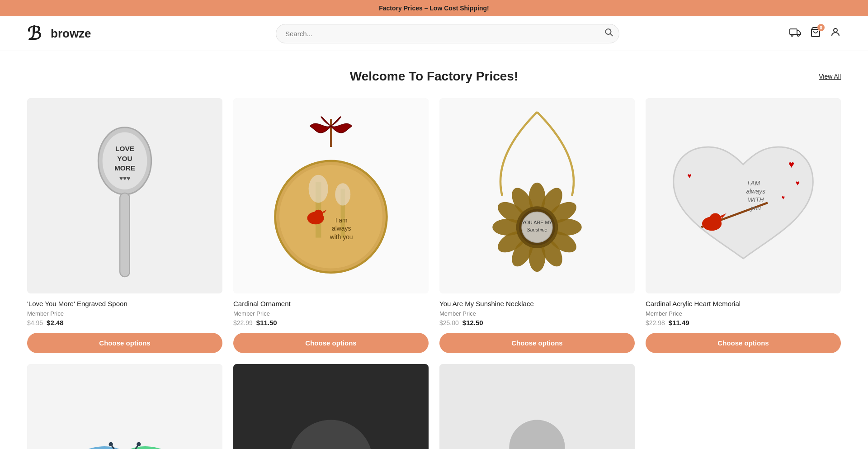 This screenshot has height=449, width=868. What do you see at coordinates (809, 33) in the screenshot?
I see `header-icons: 0` at bounding box center [809, 33].